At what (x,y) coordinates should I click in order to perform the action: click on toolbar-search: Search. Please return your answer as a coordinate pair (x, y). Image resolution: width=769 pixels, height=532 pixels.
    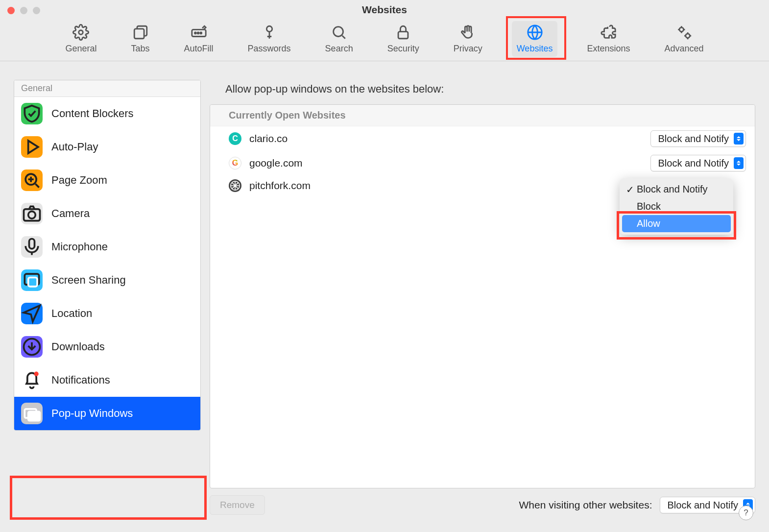
    Looking at the image, I should click on (339, 39).